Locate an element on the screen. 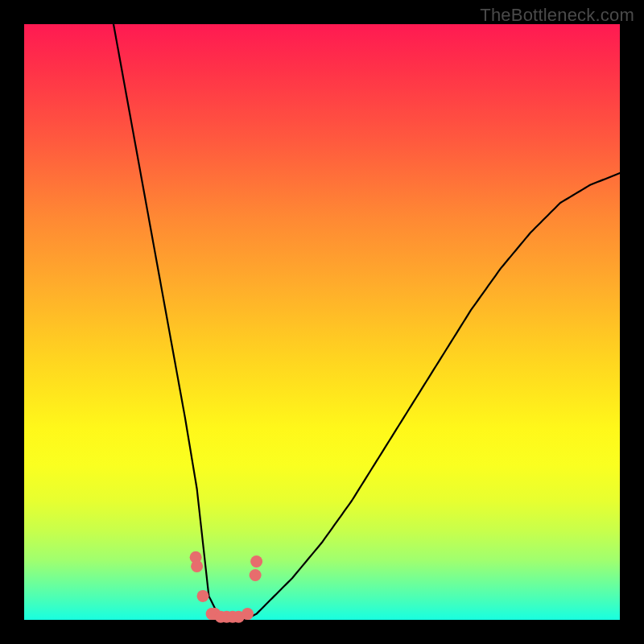 This screenshot has height=644, width=644. bottleneck-points-group is located at coordinates (226, 588).